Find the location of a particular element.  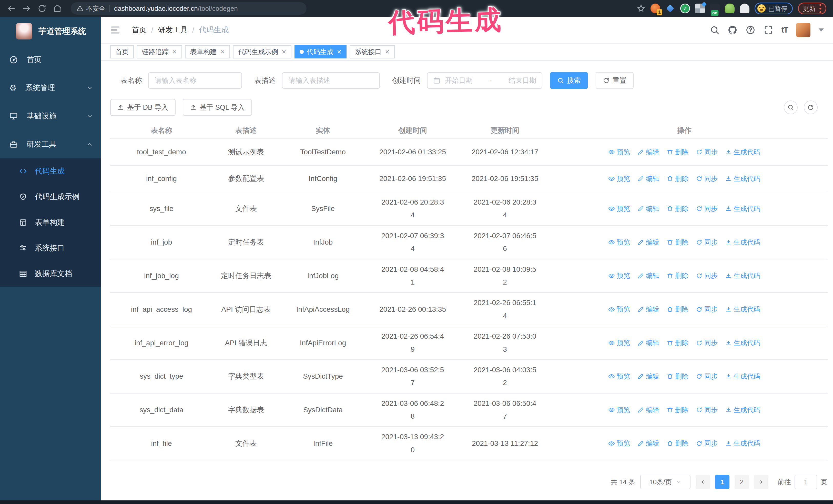

extension-icon: 1 is located at coordinates (655, 8).